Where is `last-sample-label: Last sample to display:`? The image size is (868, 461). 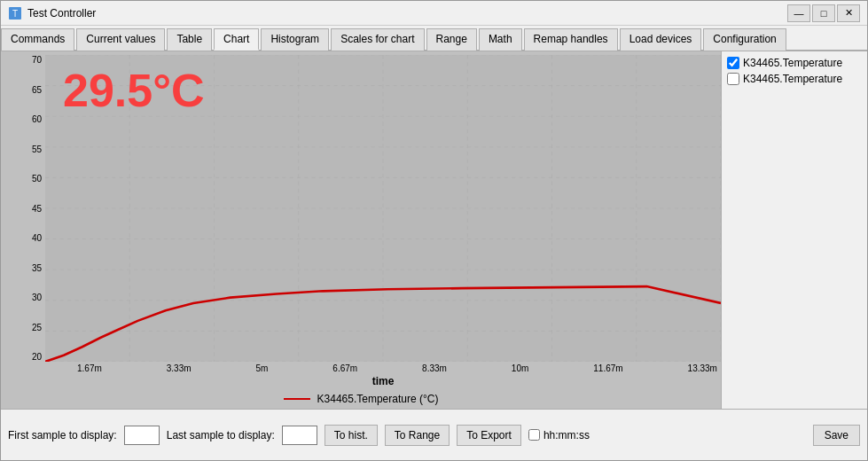 last-sample-label: Last sample to display: is located at coordinates (221, 435).